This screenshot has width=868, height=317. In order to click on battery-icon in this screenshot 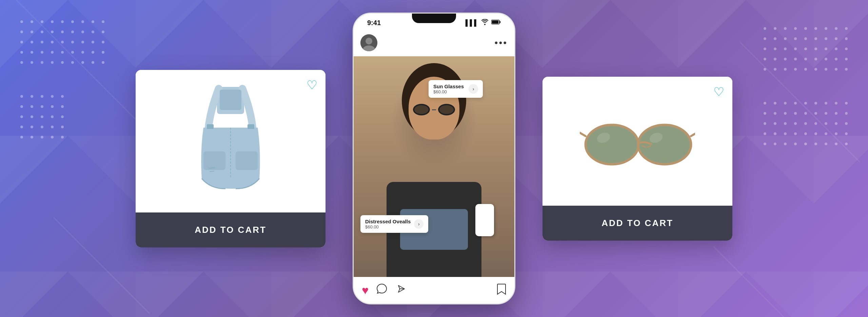, I will do `click(496, 23)`.